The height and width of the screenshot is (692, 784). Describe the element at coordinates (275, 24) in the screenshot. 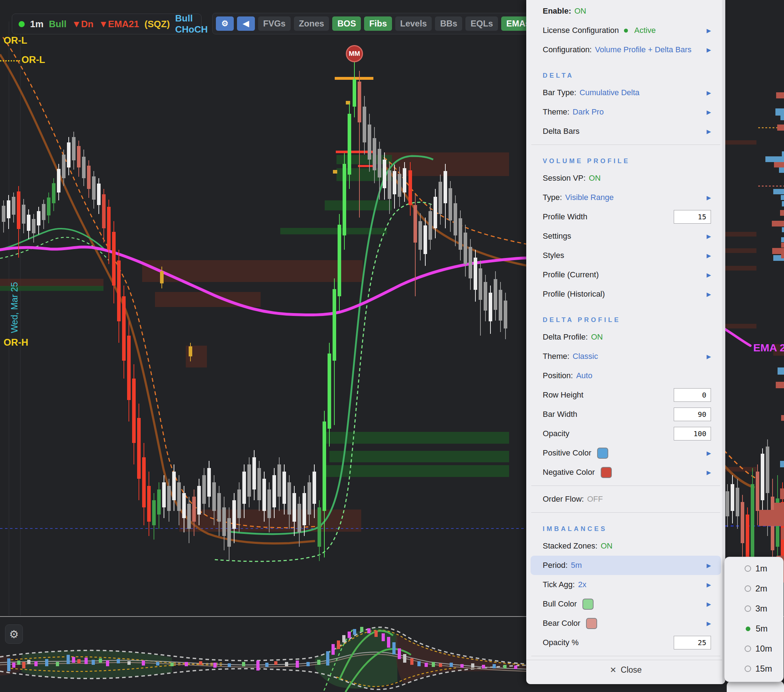

I see `toolbar-button-fvgs: FVGs` at that location.